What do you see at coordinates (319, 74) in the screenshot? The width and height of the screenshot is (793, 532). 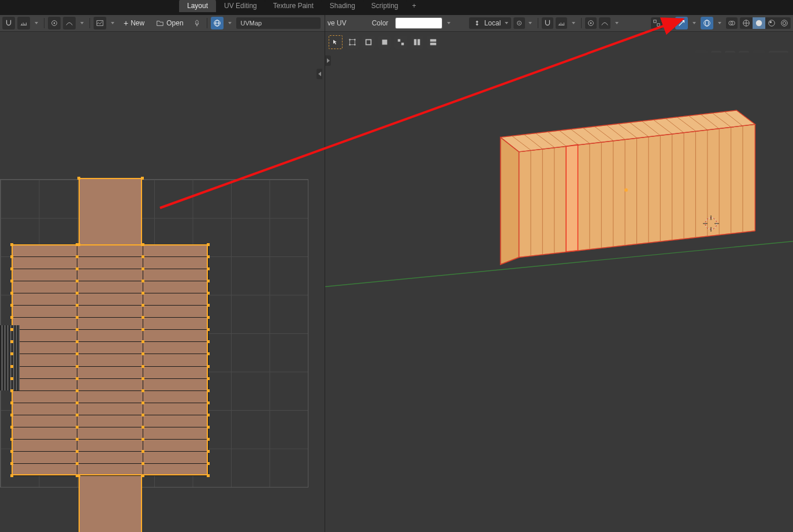 I see `pane-collapse-handle` at bounding box center [319, 74].